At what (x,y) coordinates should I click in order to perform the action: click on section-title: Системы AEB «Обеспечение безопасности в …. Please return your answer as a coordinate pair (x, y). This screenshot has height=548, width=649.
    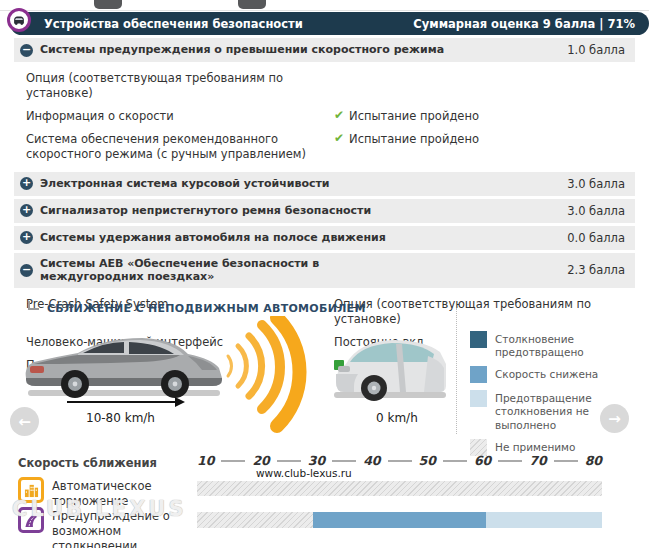
    Looking at the image, I should click on (205, 271).